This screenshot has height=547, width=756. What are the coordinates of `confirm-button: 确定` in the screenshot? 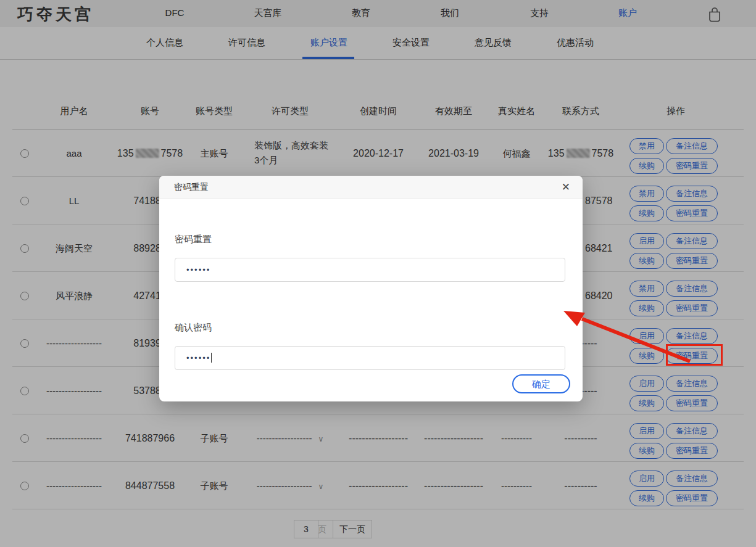 It's located at (541, 384).